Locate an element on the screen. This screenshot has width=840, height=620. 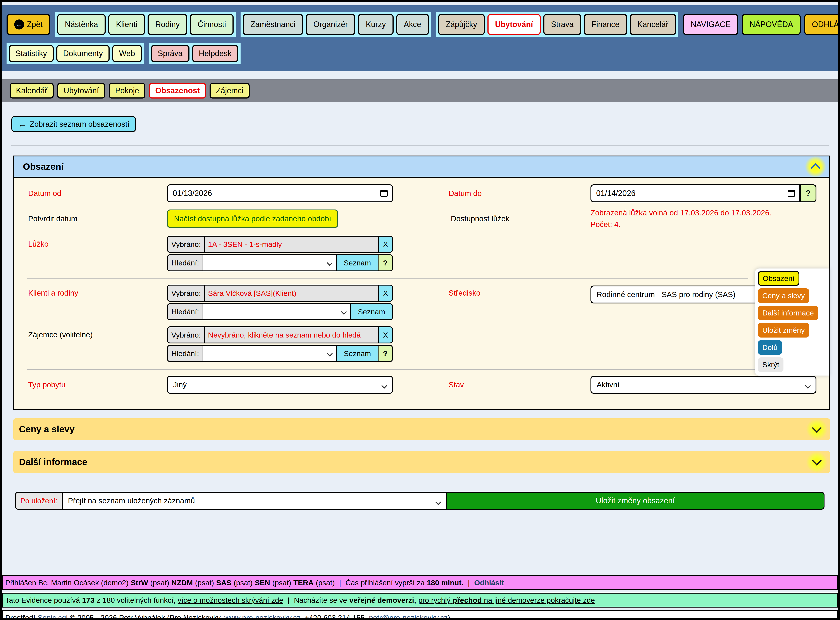
nav-item-ubytovani-active: Ubytování is located at coordinates (514, 24).